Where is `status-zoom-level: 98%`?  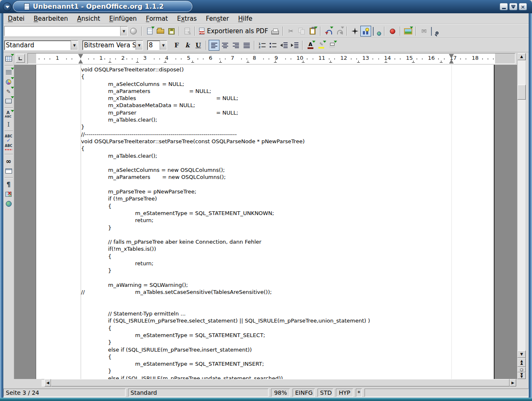
status-zoom-level: 98% is located at coordinates (281, 393).